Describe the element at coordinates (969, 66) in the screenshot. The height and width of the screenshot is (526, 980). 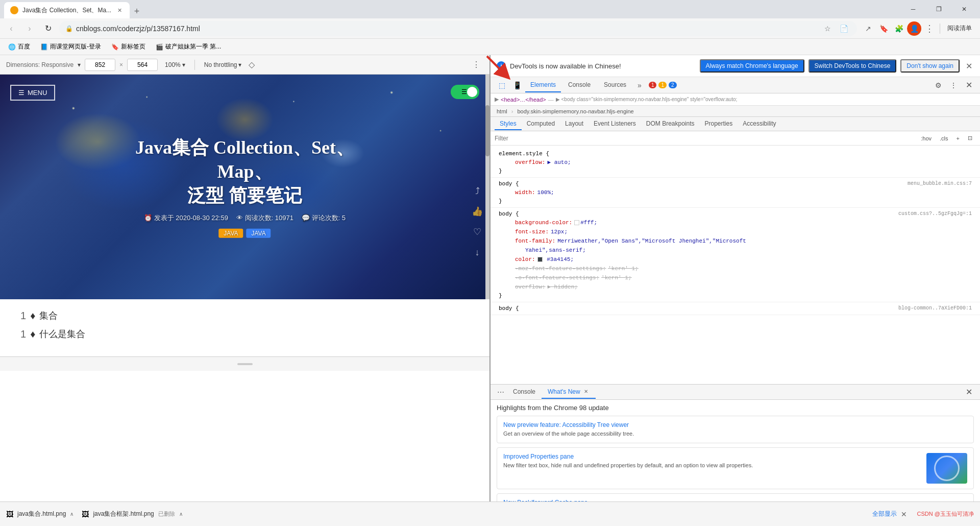
I see `notification-close-button: ✕` at that location.